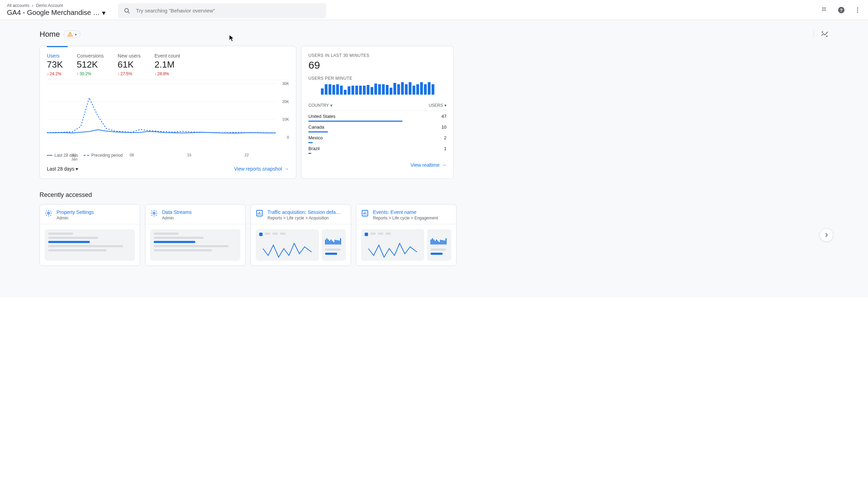 Image resolution: width=868 pixels, height=477 pixels. What do you see at coordinates (288, 137) in the screenshot?
I see `y-tick: 0` at bounding box center [288, 137].